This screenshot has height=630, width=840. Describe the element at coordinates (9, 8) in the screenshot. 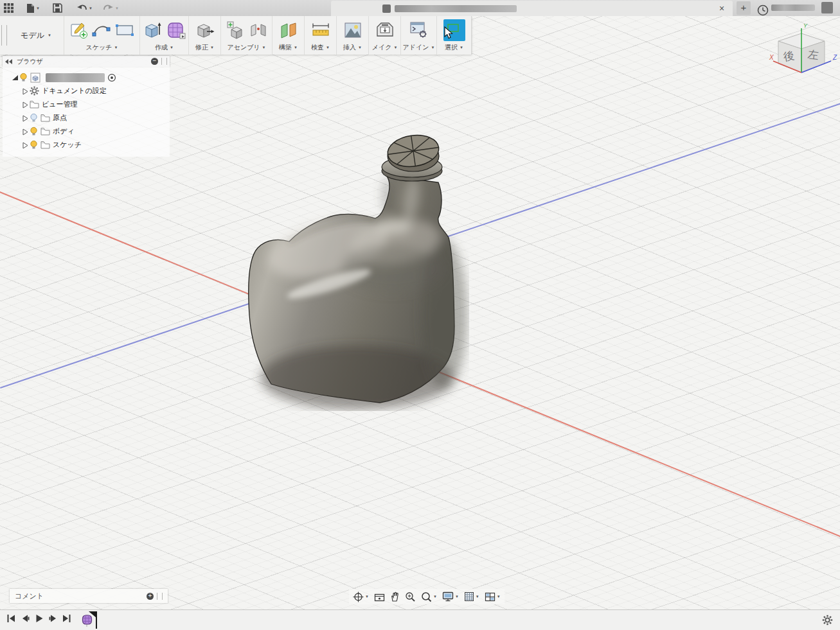

I see `app-launcher-button` at that location.